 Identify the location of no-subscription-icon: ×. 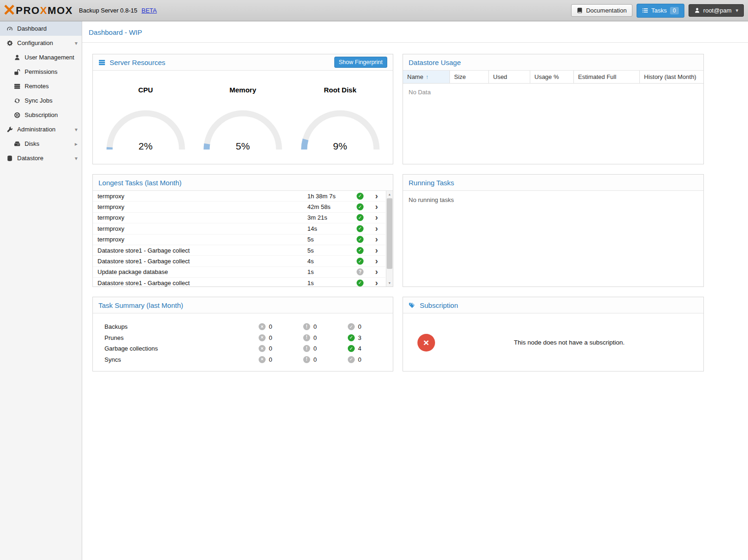
(426, 343).